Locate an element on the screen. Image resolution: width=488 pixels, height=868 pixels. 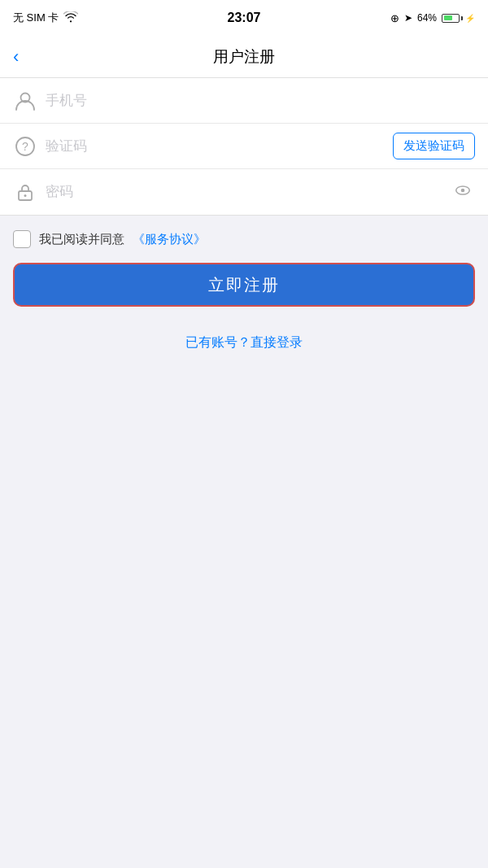
password-row is located at coordinates (244, 192).